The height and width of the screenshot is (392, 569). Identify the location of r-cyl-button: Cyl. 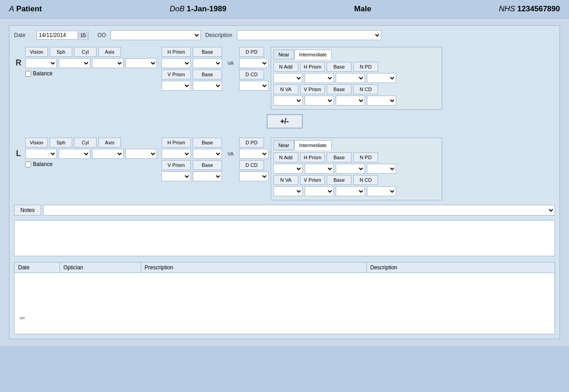
(85, 52).